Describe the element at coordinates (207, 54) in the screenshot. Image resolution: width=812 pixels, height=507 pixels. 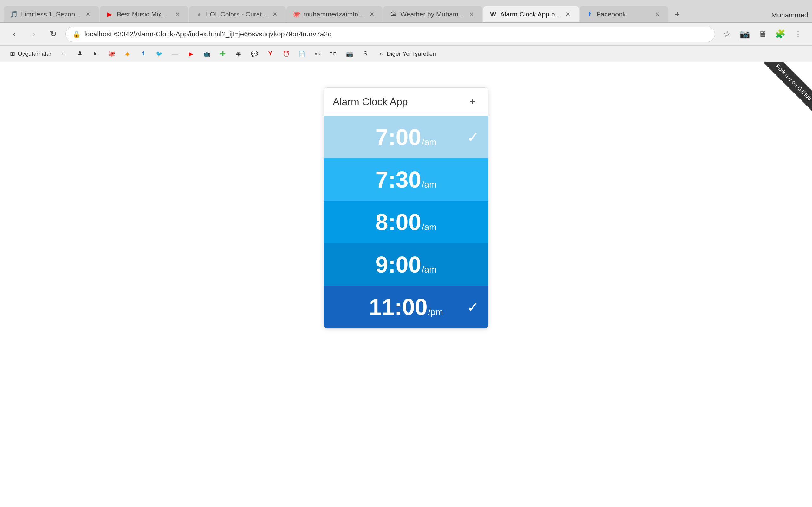
I see `bm-11-icon: 📺` at that location.